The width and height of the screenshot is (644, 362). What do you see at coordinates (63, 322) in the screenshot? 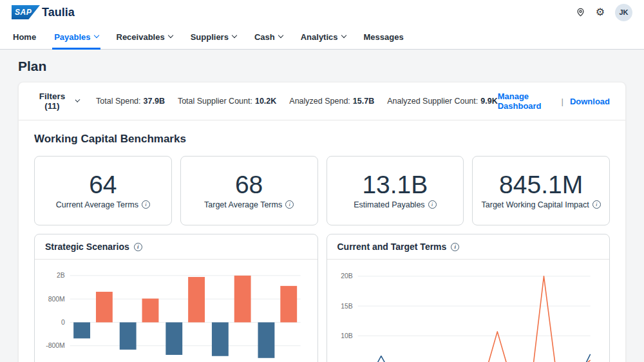
I see `svg-text: 0` at bounding box center [63, 322].